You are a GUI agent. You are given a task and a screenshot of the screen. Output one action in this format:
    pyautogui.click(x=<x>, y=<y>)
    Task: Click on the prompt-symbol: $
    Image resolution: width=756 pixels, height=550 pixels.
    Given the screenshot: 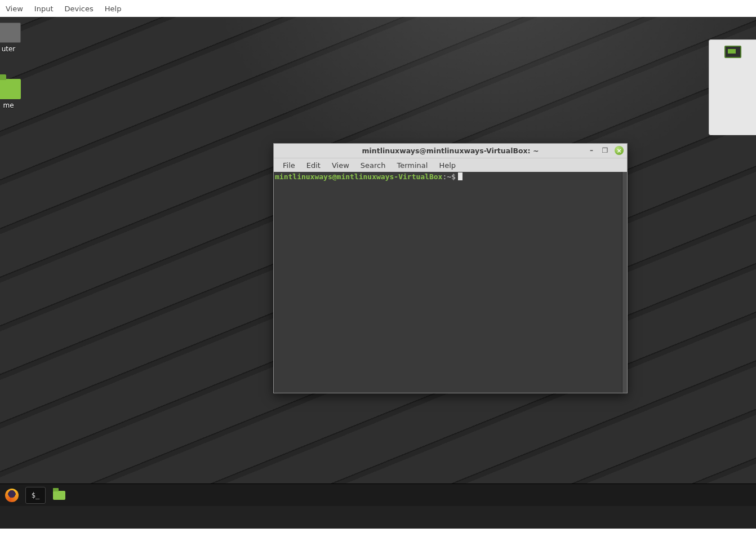 What is the action you would take?
    pyautogui.click(x=453, y=177)
    